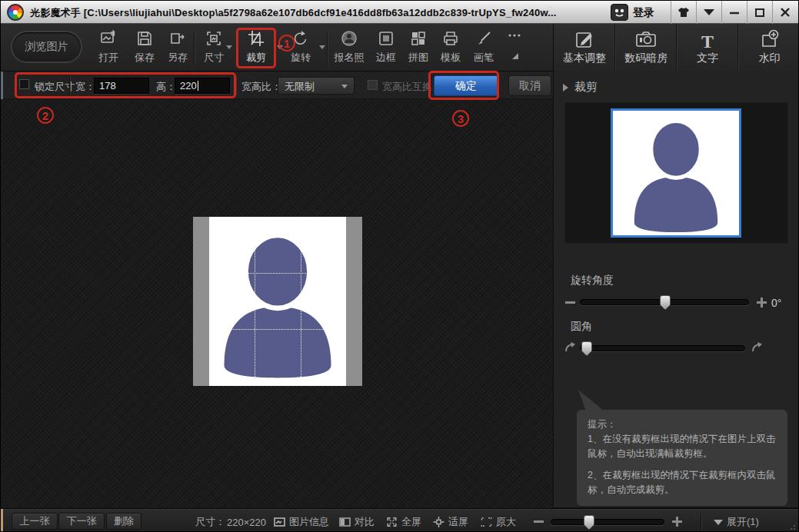 The width and height of the screenshot is (799, 532). What do you see at coordinates (734, 12) in the screenshot?
I see `window-controls` at bounding box center [734, 12].